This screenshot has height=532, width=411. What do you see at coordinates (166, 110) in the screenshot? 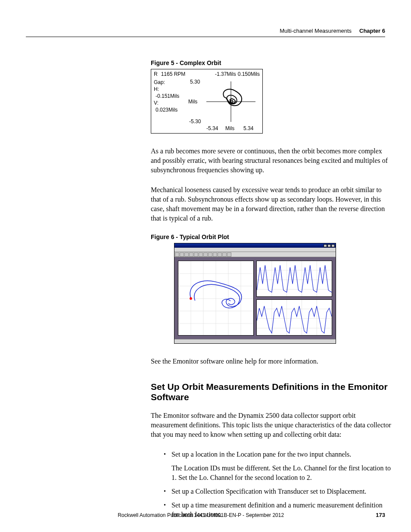
I see `fig5-v-val: 0.023Mils` at bounding box center [166, 110].